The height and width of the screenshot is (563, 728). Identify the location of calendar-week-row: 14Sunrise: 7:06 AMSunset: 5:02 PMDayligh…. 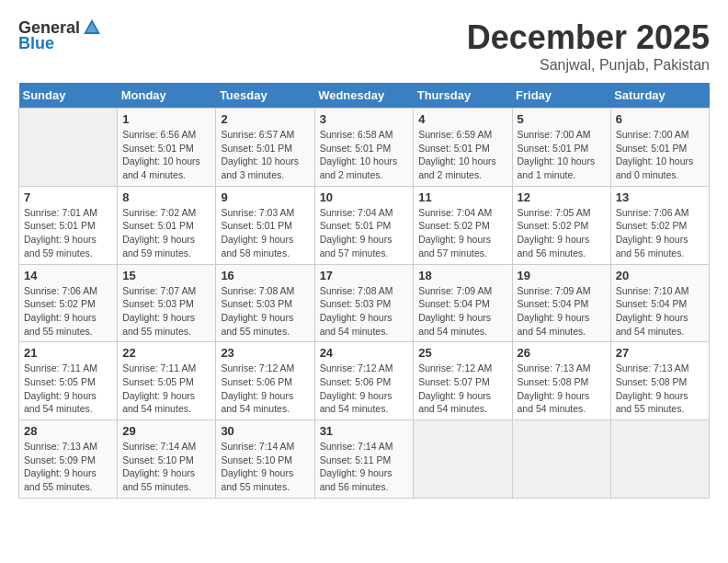
(364, 304).